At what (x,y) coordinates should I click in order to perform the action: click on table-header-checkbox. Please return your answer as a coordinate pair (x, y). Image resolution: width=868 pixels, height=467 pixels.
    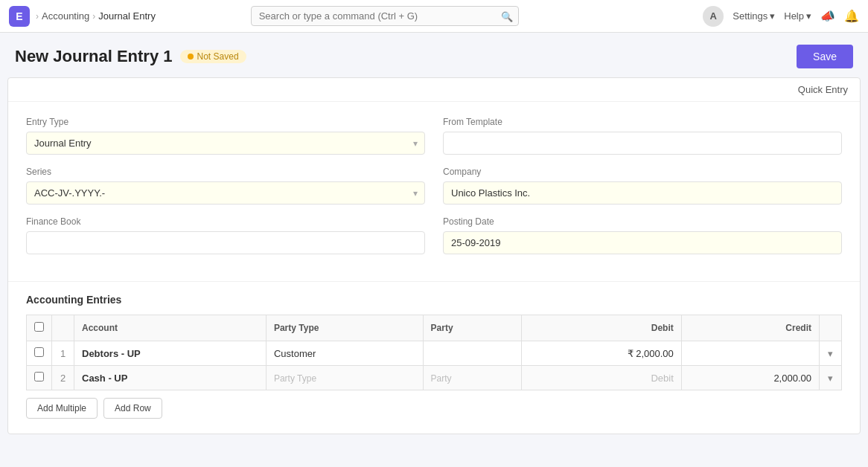
    Looking at the image, I should click on (39, 329).